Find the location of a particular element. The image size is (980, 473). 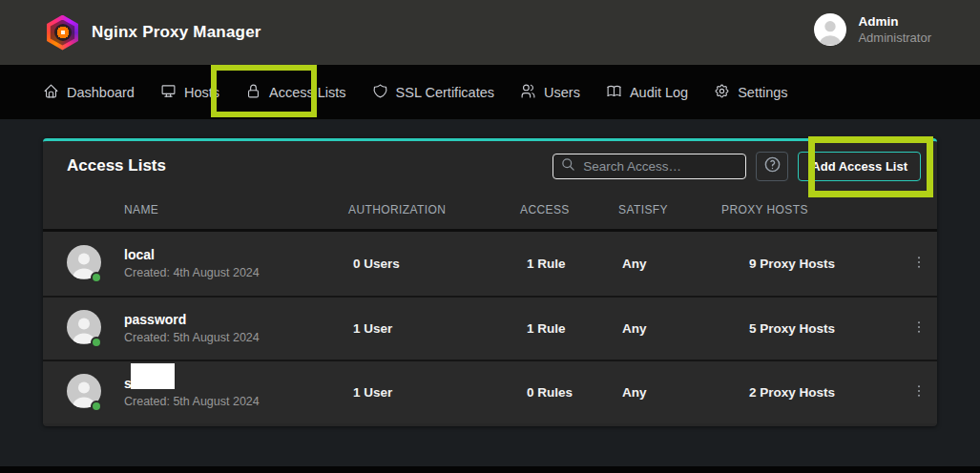

nav-label: Access Lists is located at coordinates (307, 93).